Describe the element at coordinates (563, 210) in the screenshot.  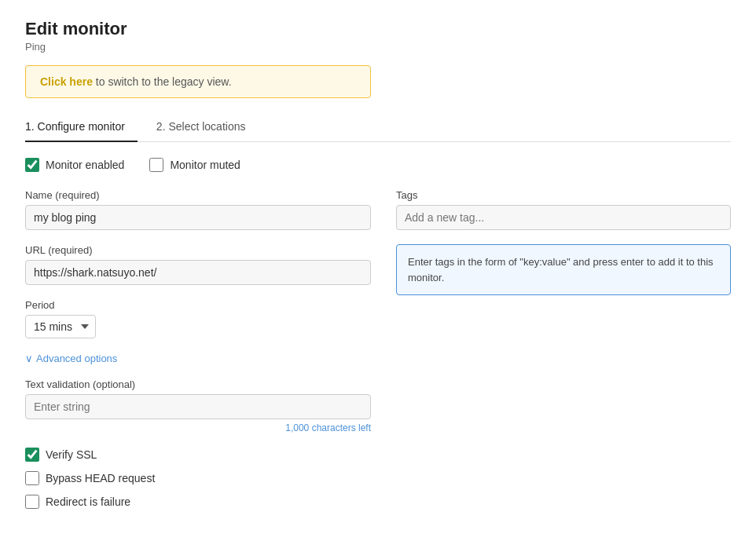
I see `tags-field-group: Tags` at that location.